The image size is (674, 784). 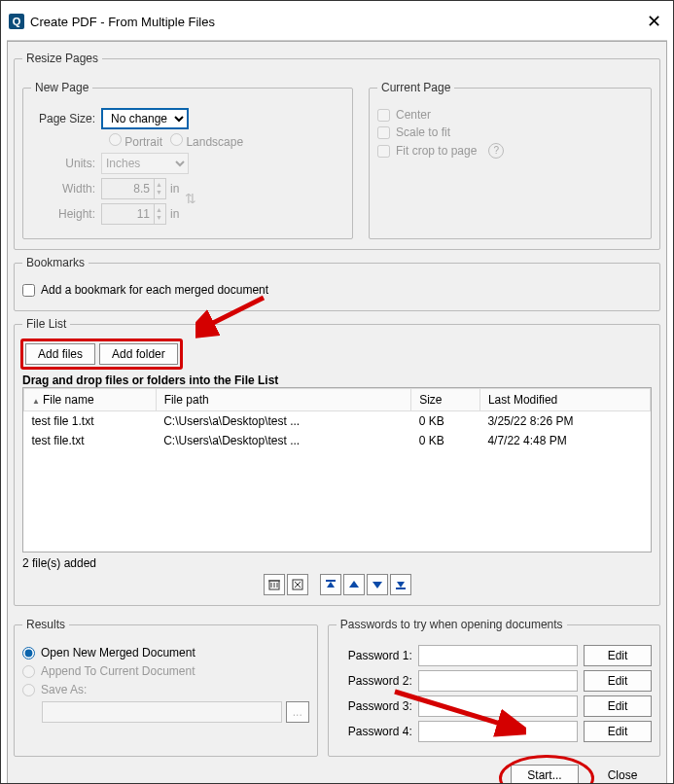 I want to click on open-new-label: Open New Merged Document, so click(x=119, y=653).